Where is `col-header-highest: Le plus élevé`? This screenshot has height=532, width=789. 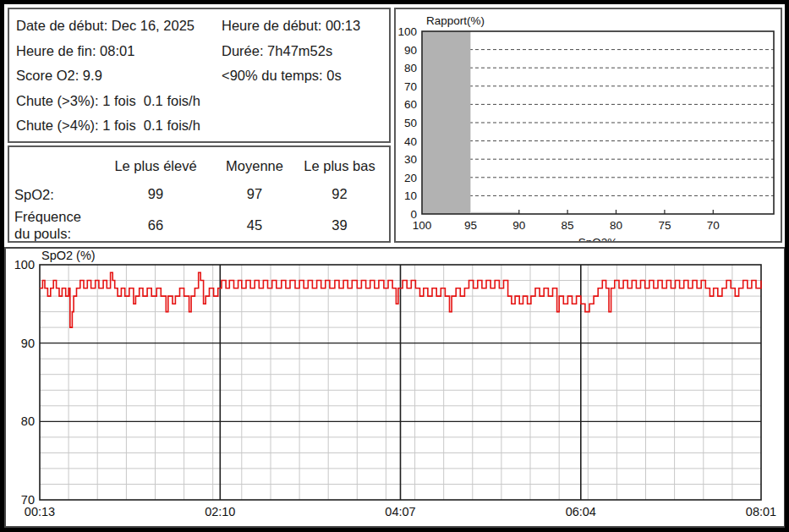
col-header-highest: Le plus élevé is located at coordinates (156, 166).